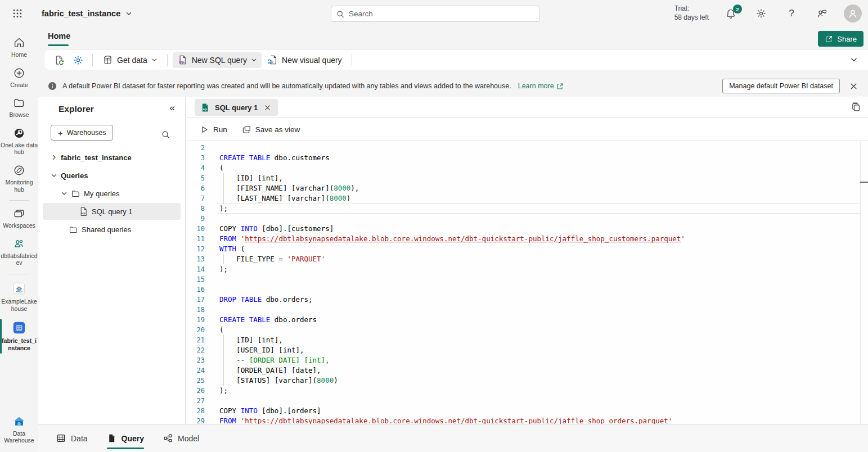 This screenshot has height=452, width=868. I want to click on code-line-14: 14);, so click(527, 269).